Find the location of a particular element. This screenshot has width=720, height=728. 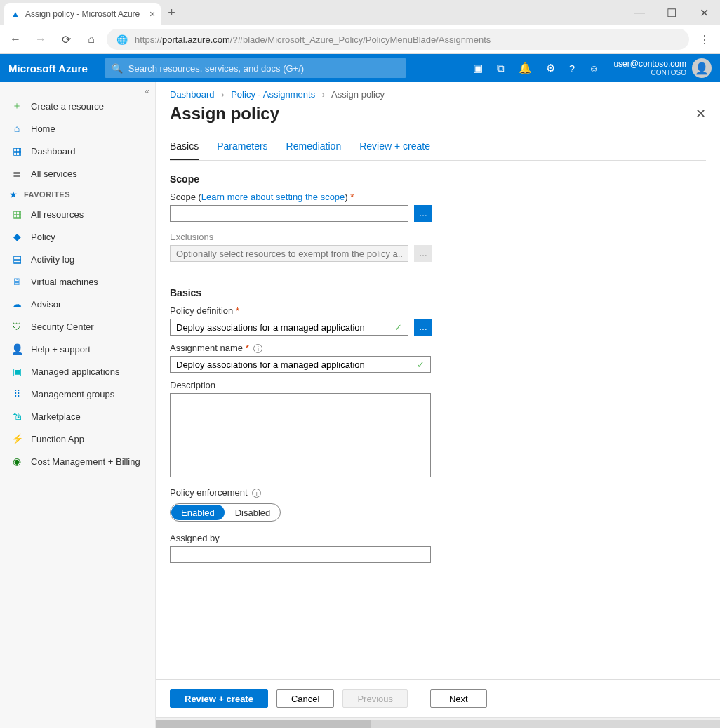

sidebar-item-label: Security Center is located at coordinates (62, 327).